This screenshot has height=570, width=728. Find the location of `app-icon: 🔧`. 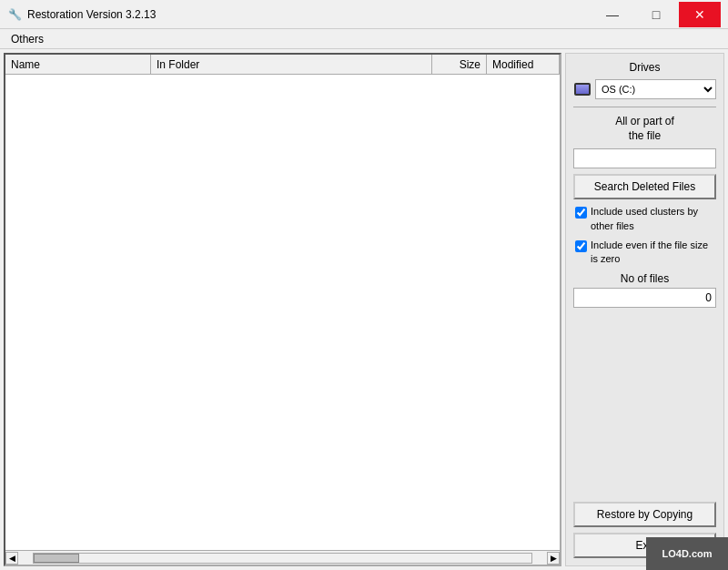

app-icon: 🔧 is located at coordinates (15, 15).